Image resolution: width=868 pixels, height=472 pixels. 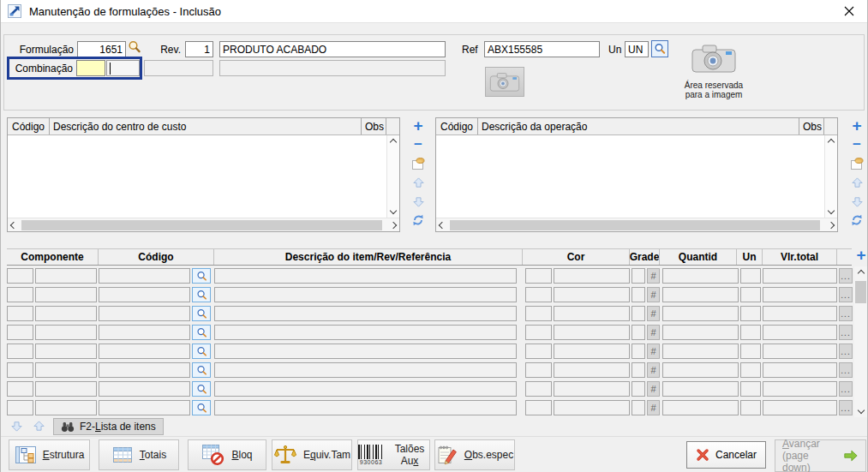 I want to click on bloq-button: Bloq, so click(x=227, y=455).